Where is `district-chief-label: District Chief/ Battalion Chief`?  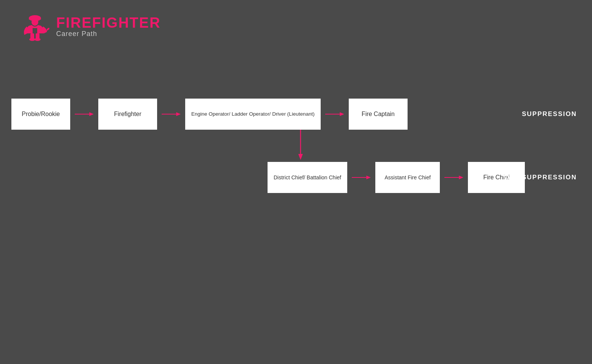
district-chief-label: District Chief/ Battalion Chief is located at coordinates (307, 177).